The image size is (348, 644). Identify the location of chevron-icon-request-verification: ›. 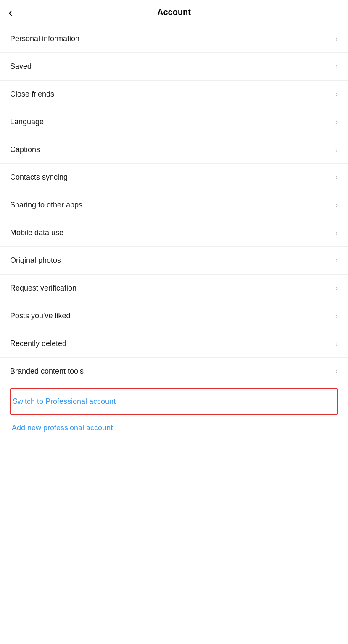
(337, 288).